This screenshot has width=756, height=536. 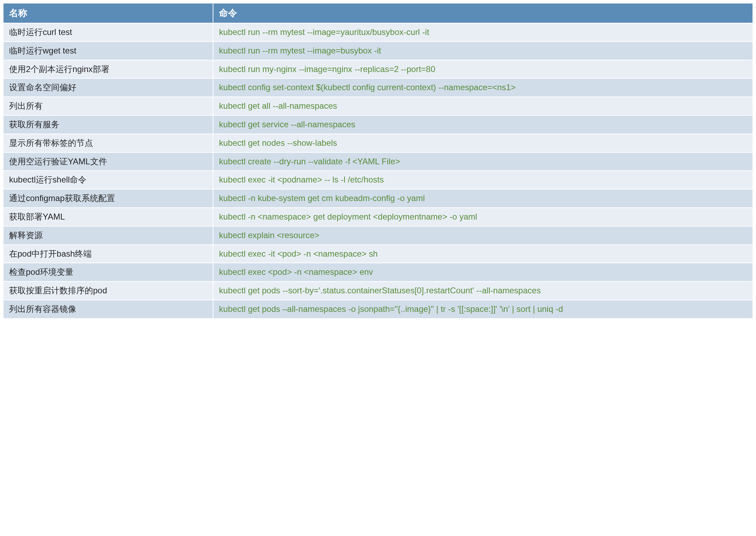 I want to click on table-row: 设置命名空间偏好kubectl config set-context $(kub…, so click(x=378, y=87).